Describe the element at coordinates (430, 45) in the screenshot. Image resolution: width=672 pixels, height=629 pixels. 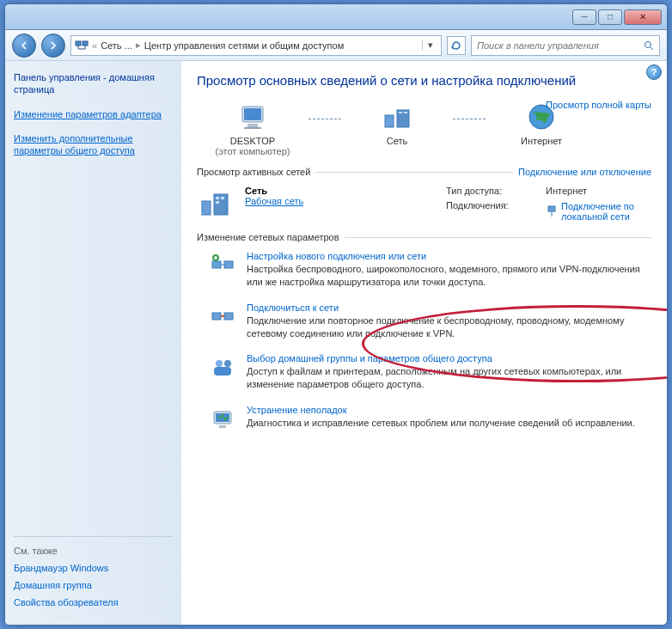
I see `address-dropdown-button: ▾` at that location.